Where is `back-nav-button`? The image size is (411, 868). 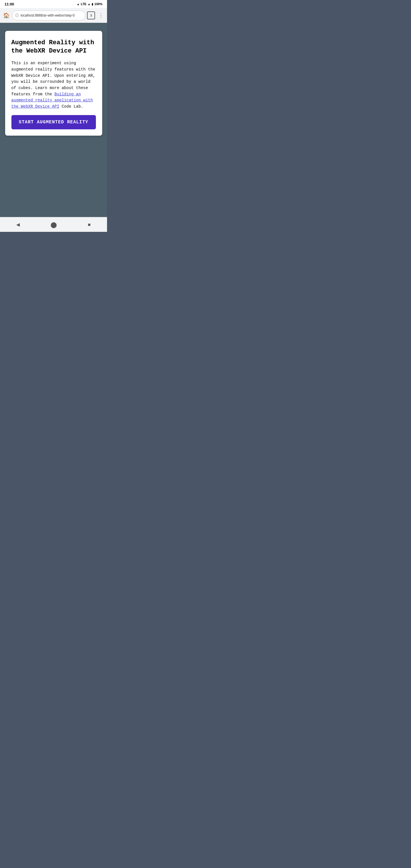 back-nav-button is located at coordinates (18, 225).